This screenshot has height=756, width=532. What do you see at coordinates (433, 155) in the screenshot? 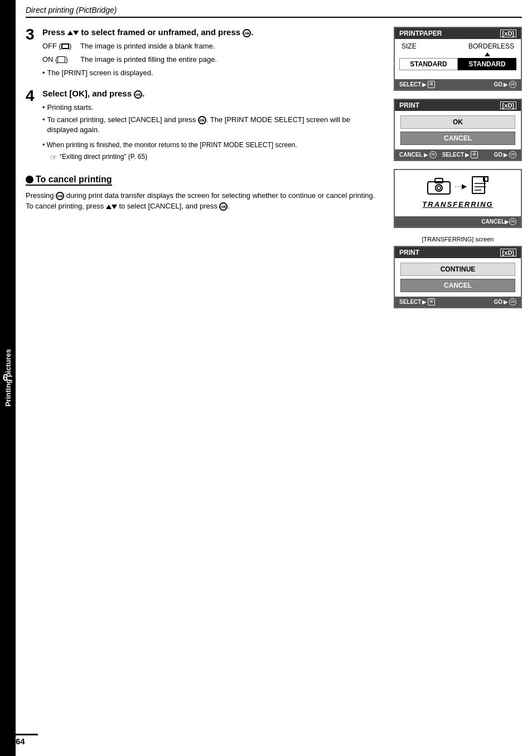
I see `screen2-cancel-icon: ok` at bounding box center [433, 155].